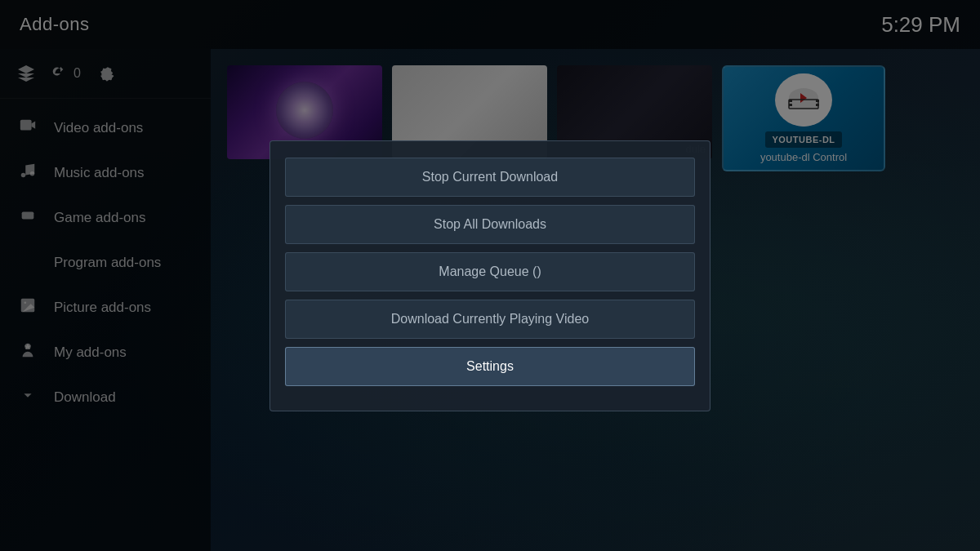  Describe the element at coordinates (490, 367) in the screenshot. I see `settings-button: Settings` at that location.